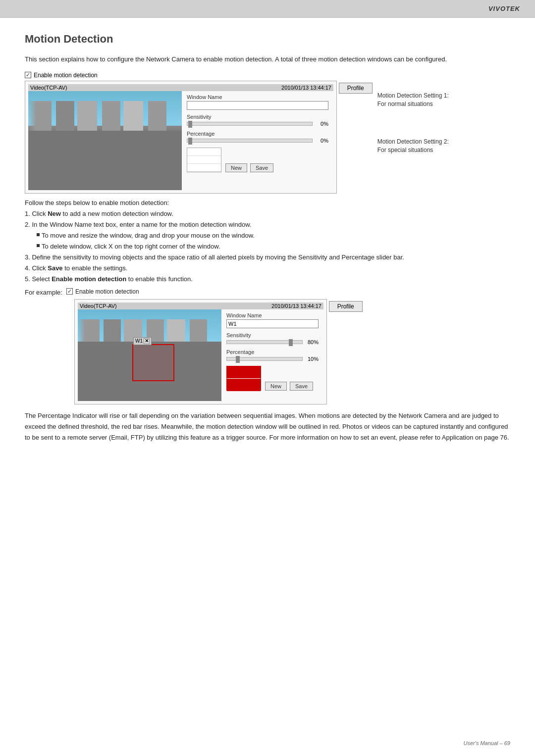 This screenshot has height=756, width=535. What do you see at coordinates (272, 335) in the screenshot?
I see `example-sensitivity-label: Sensitivity` at bounding box center [272, 335].